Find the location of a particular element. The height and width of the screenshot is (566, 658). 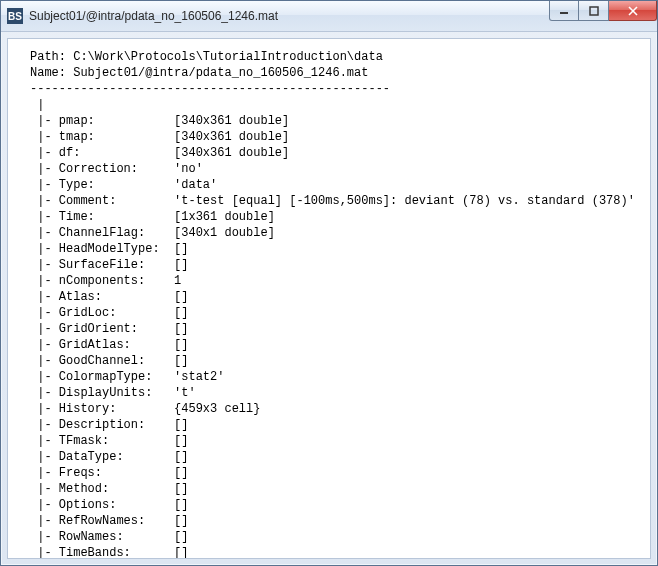

app-icon: BS is located at coordinates (15, 16).